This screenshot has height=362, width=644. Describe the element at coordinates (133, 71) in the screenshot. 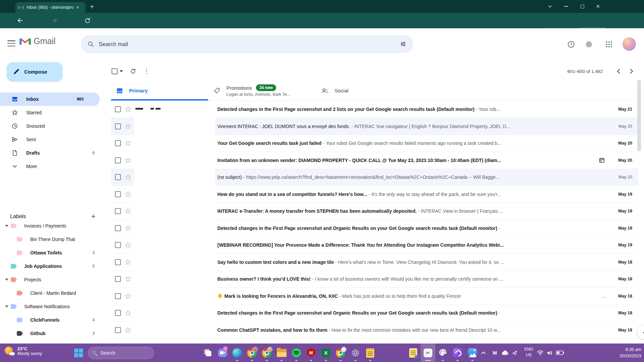

I see `refresh-icon` at that location.